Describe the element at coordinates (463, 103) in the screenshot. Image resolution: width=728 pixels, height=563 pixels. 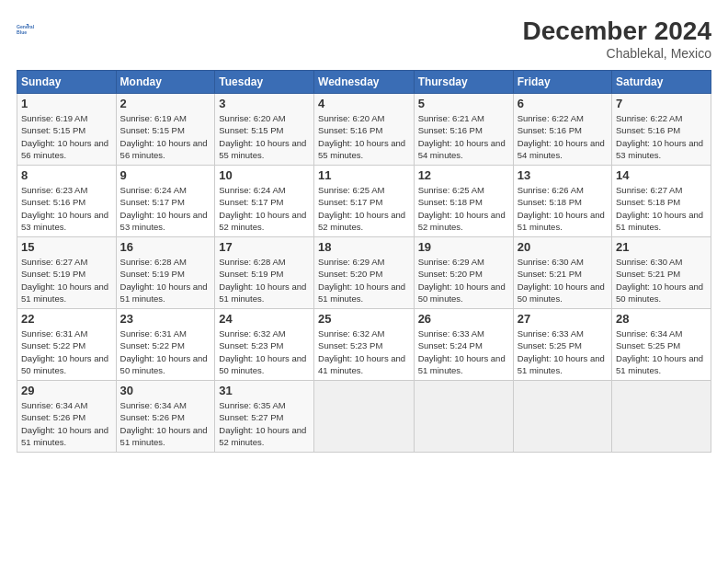
I see `day-number: 5` at that location.